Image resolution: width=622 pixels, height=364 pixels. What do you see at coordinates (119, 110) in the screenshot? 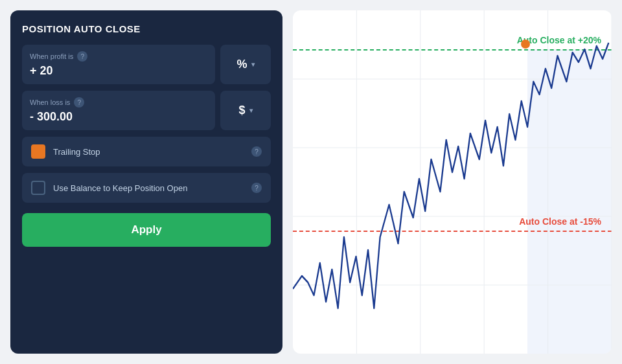
I see `loss-field: When loss is ? - 300.00` at bounding box center [119, 110].